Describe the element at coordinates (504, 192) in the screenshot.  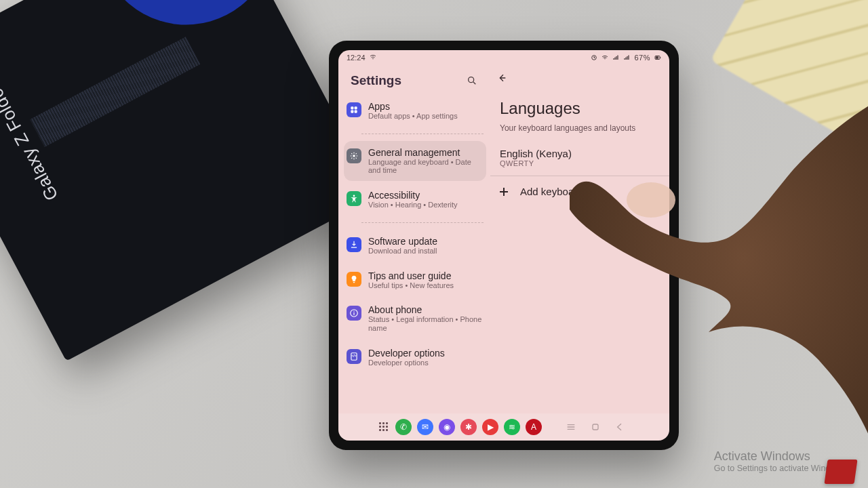
I see `plus-icon` at that location.